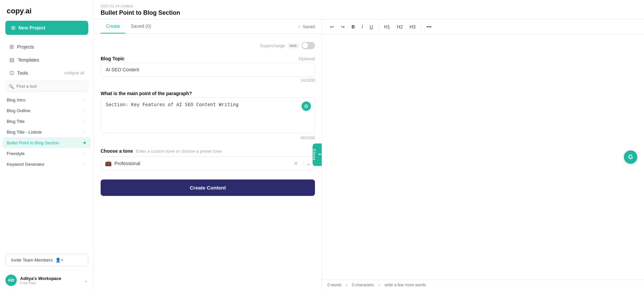 The image size is (644, 290). What do you see at coordinates (306, 106) in the screenshot?
I see `grammarly-icon: G` at bounding box center [306, 106].